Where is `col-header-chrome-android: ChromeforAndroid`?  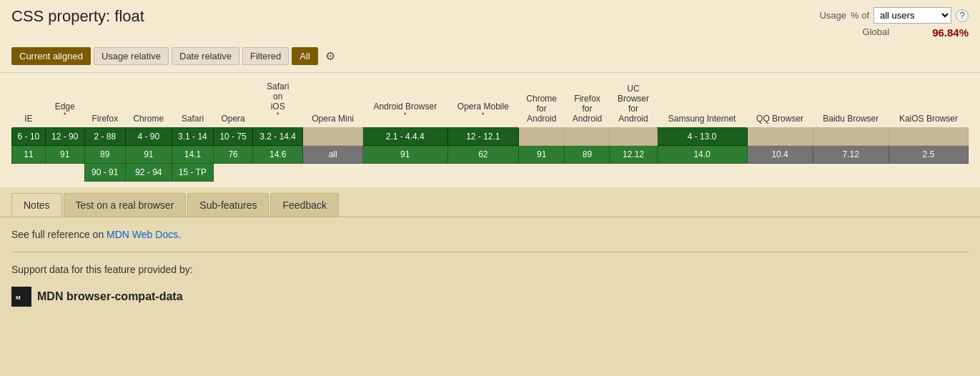
col-header-chrome-android: ChromeforAndroid is located at coordinates (542, 103).